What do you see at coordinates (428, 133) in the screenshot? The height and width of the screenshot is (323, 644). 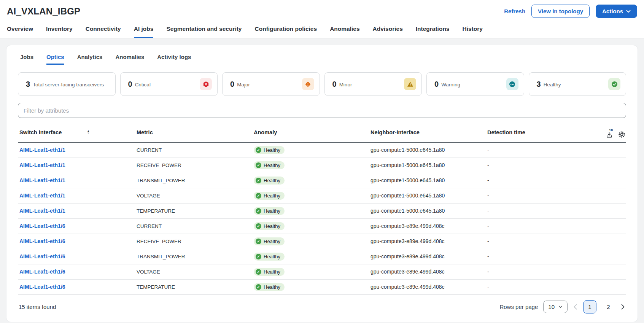 I see `column-header-neighbor-interface: Neighbor-interface` at bounding box center [428, 133].